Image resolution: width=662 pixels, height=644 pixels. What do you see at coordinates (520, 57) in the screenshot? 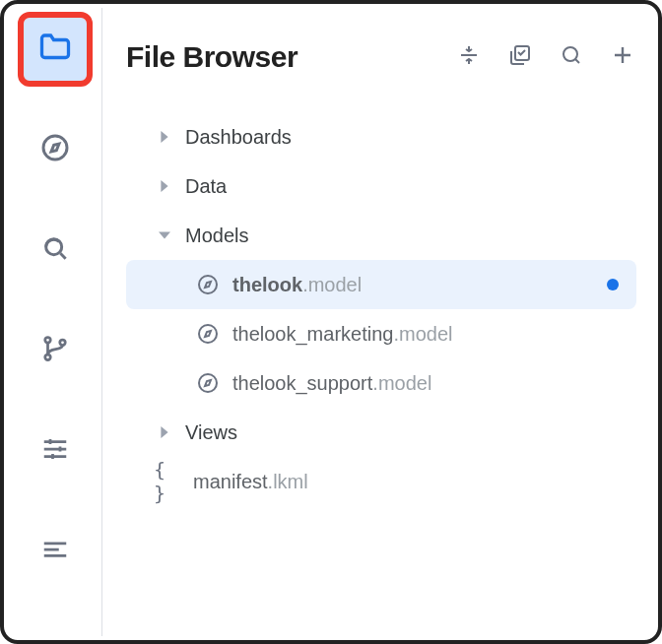
I see `checklist-icon` at bounding box center [520, 57].